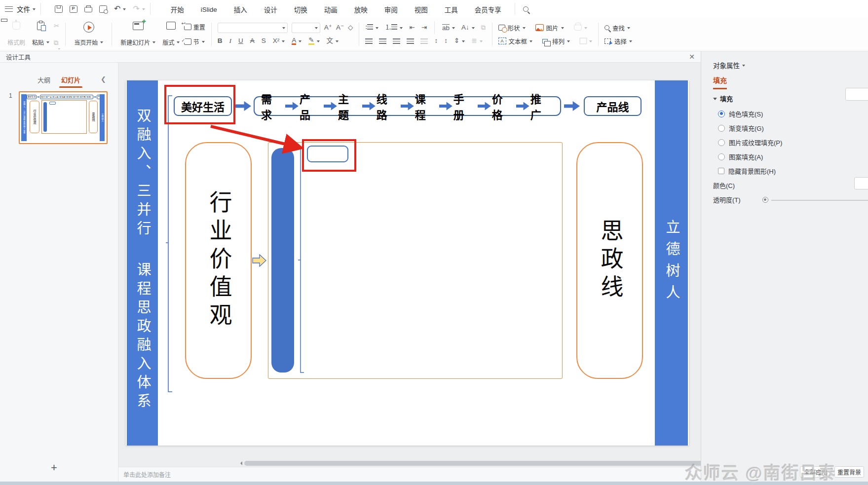  I want to click on color-swatch, so click(861, 184).